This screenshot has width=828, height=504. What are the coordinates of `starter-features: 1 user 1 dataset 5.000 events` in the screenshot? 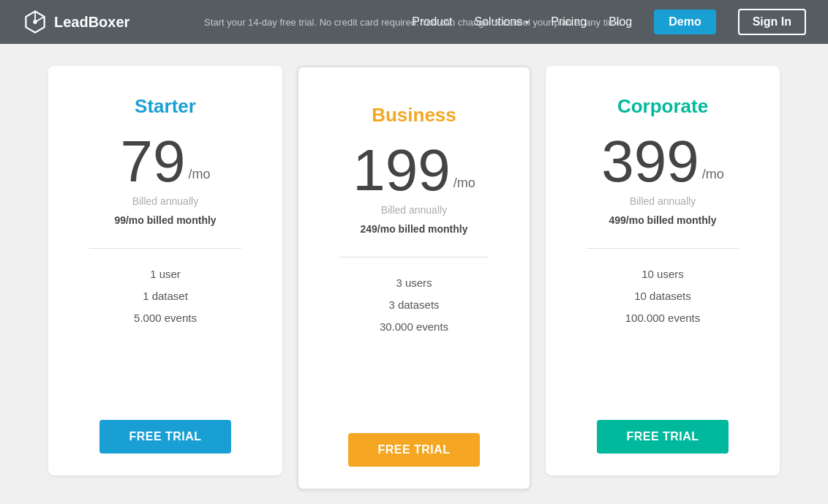 It's located at (165, 331).